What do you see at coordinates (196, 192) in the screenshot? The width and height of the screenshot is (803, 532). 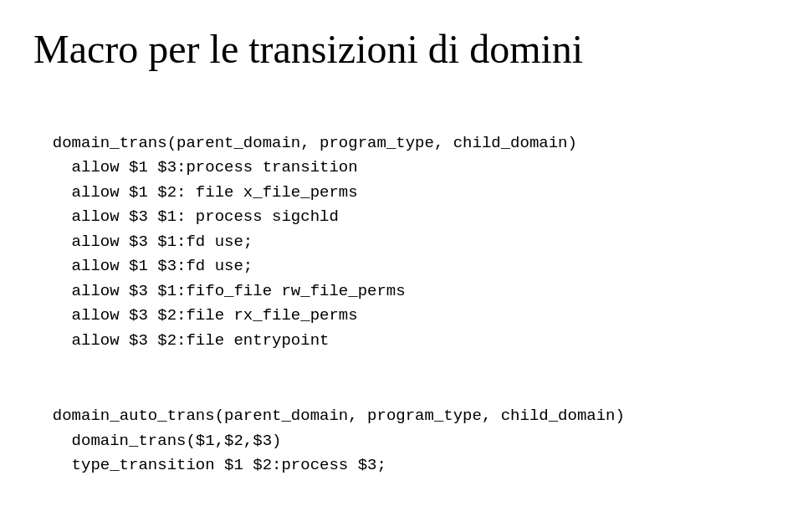 I see `code-line-3: allow $1 $2: file x_file_perms` at bounding box center [196, 192].